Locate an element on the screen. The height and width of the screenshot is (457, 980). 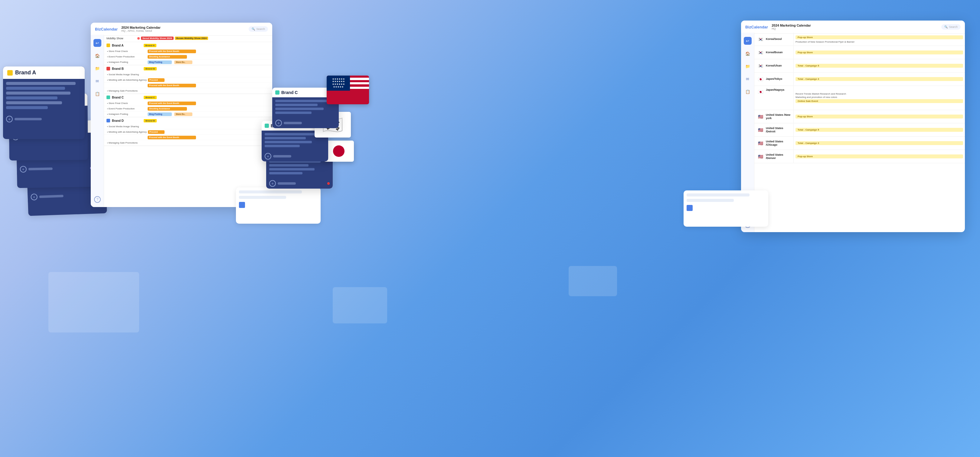
us-detroit-events: Total - Campaign 5 is located at coordinates (879, 130).